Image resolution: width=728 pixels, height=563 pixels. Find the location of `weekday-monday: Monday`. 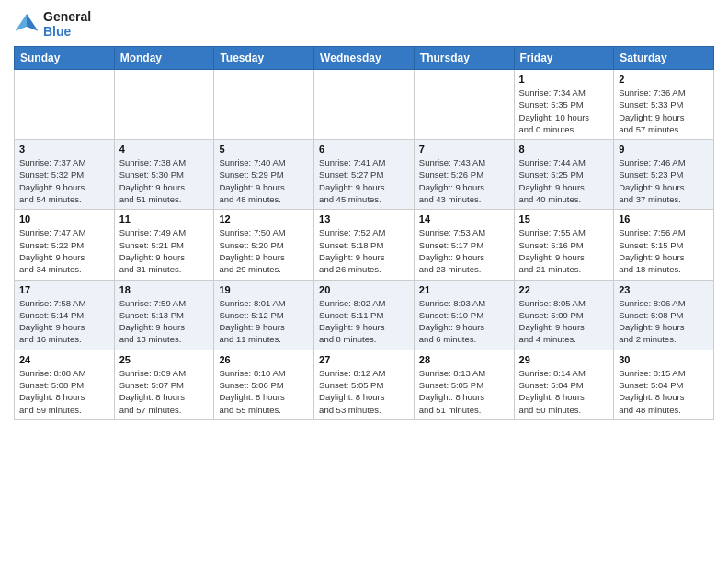

weekday-monday: Monday is located at coordinates (164, 59).